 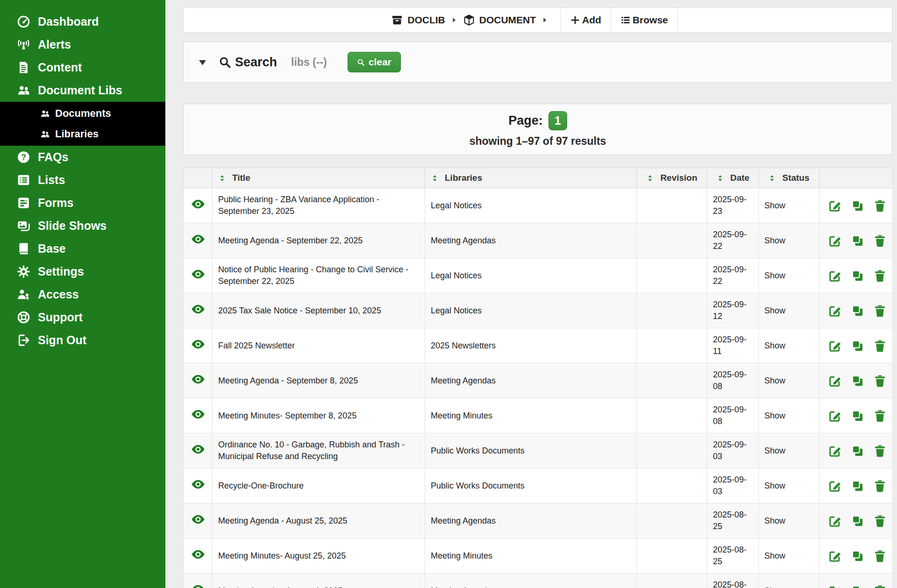 What do you see at coordinates (83, 248) in the screenshot?
I see `sidebar-item: Base` at bounding box center [83, 248].